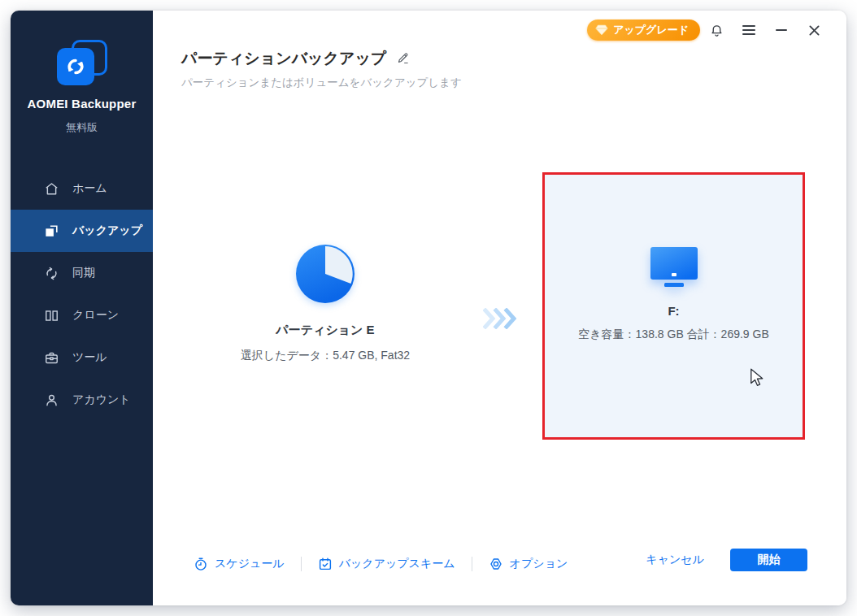 Image resolution: width=857 pixels, height=616 pixels. I want to click on footer-actions: キャンセル 開始, so click(727, 560).